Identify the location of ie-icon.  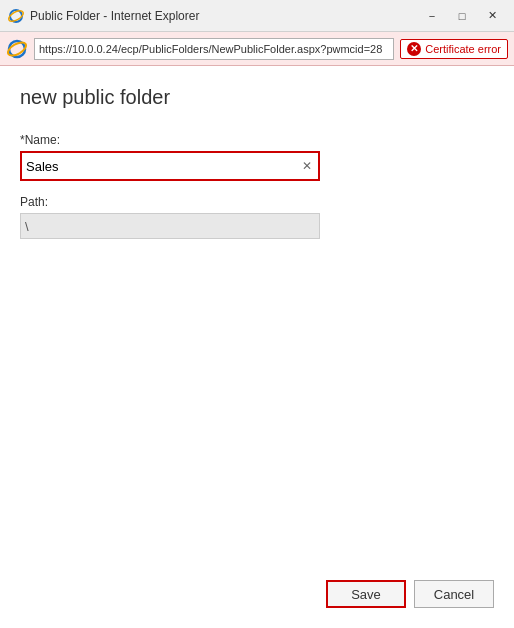
(16, 16).